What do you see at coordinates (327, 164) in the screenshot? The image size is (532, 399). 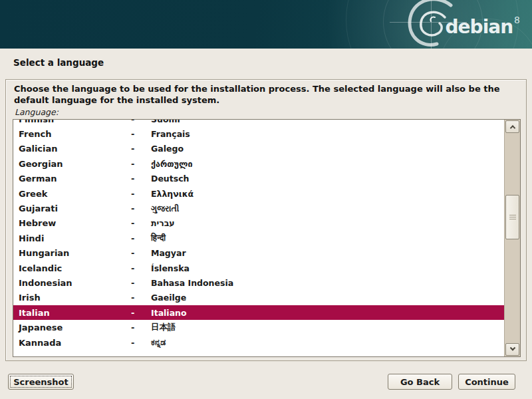 I see `language-native-name: ქართული` at bounding box center [327, 164].